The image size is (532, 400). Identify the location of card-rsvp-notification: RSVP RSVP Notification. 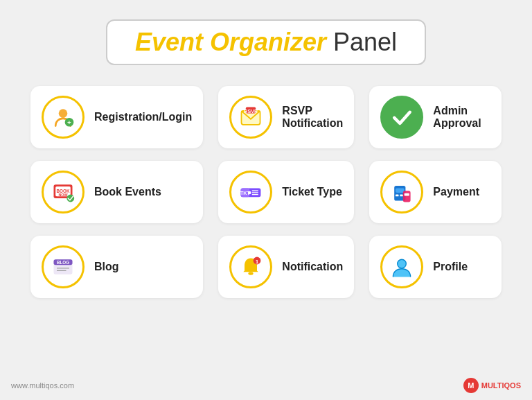
(286, 117).